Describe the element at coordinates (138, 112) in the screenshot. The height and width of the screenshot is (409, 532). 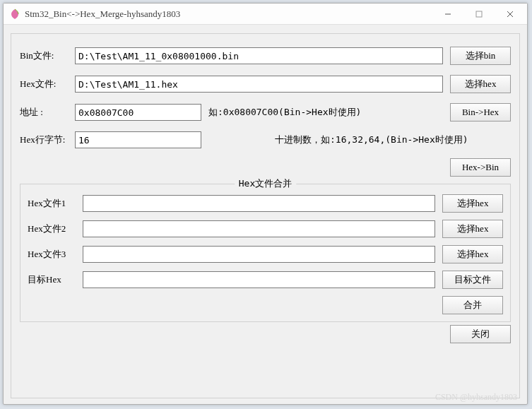
I see `address-input` at that location.